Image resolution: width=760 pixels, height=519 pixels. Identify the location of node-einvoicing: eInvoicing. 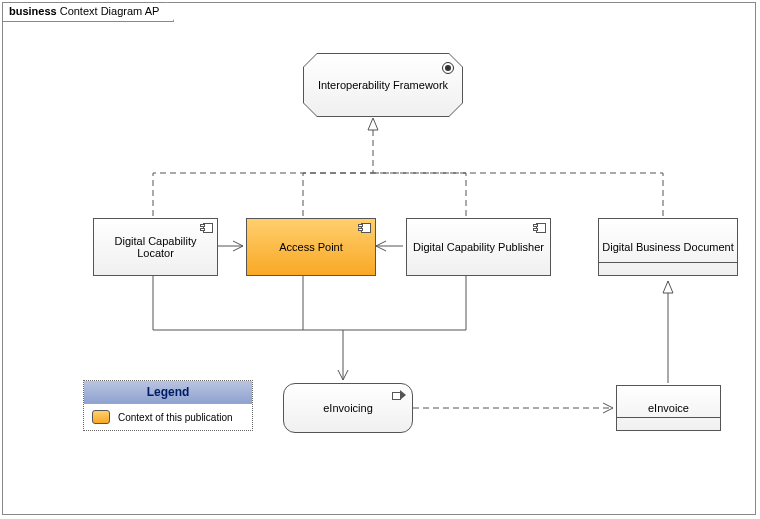
(348, 408).